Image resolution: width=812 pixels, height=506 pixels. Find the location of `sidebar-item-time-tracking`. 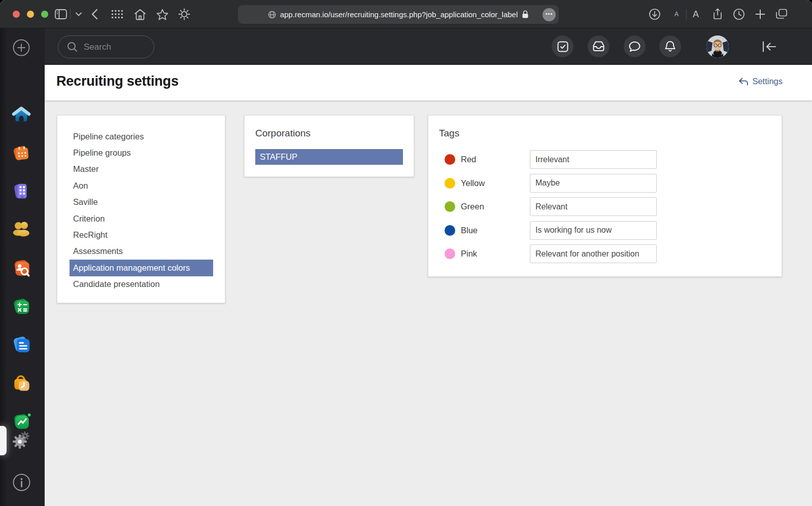

sidebar-item-time-tracking is located at coordinates (21, 384).